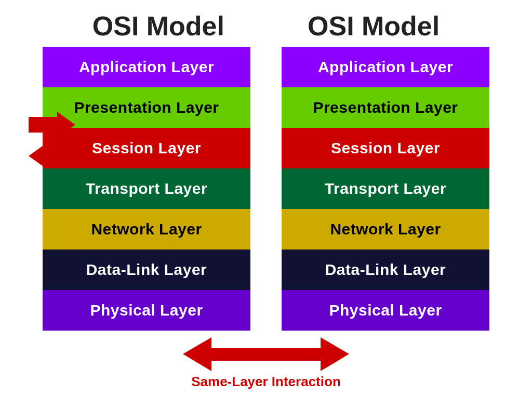 The image size is (532, 407). Describe the element at coordinates (385, 189) in the screenshot. I see `right-layer-transport-layer: Transport Layer` at that location.